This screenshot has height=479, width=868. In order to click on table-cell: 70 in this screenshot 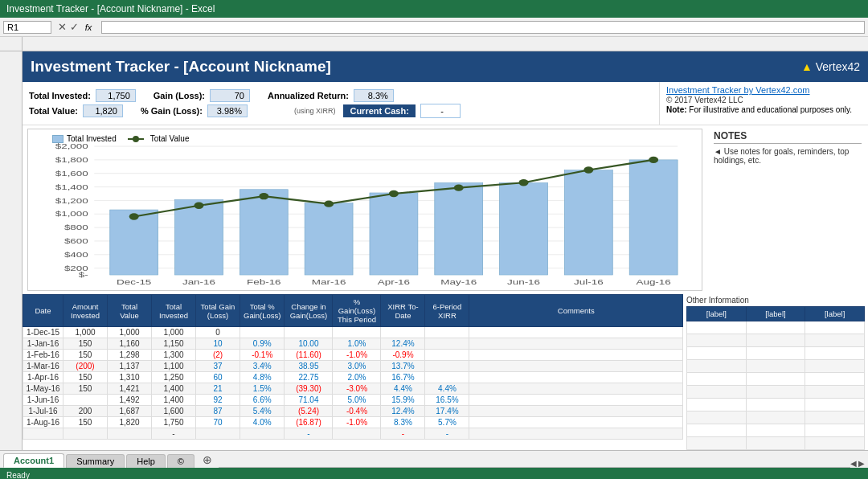, I will do `click(219, 423)`.